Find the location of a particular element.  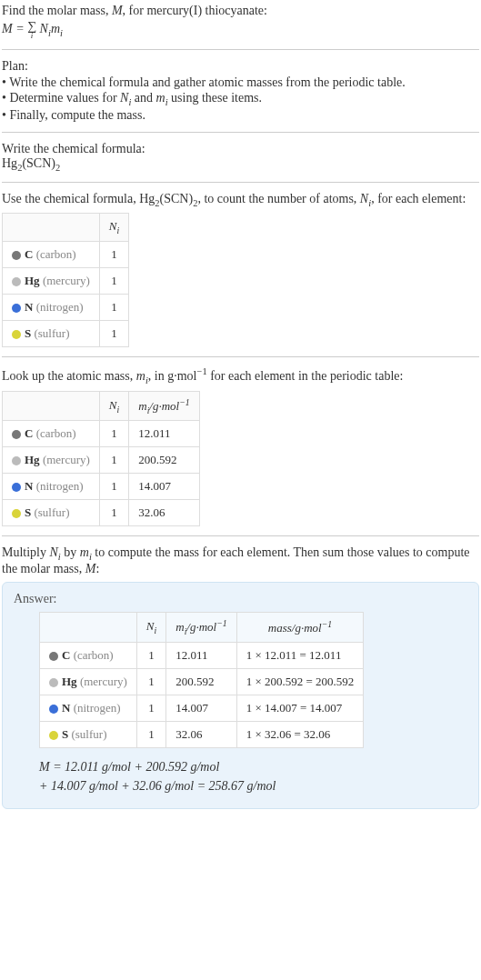

plan-b2: • Determine values for Ni and mi using t… is located at coordinates (240, 99).